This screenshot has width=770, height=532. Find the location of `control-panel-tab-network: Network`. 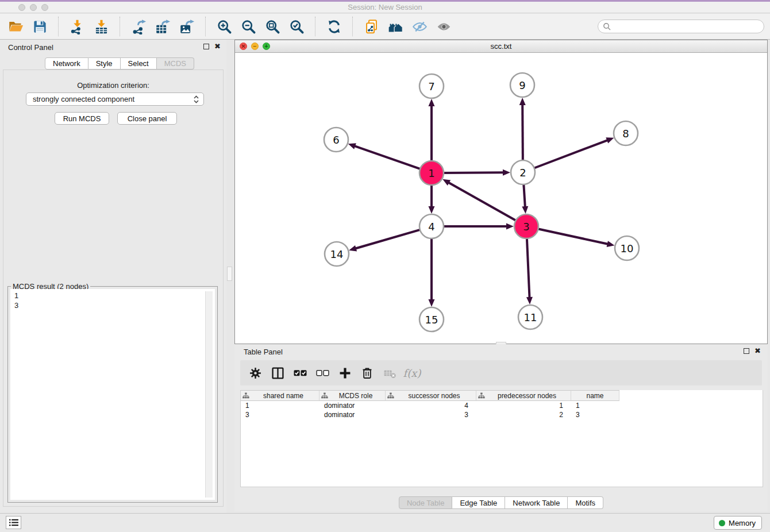

control-panel-tab-network: Network is located at coordinates (67, 63).